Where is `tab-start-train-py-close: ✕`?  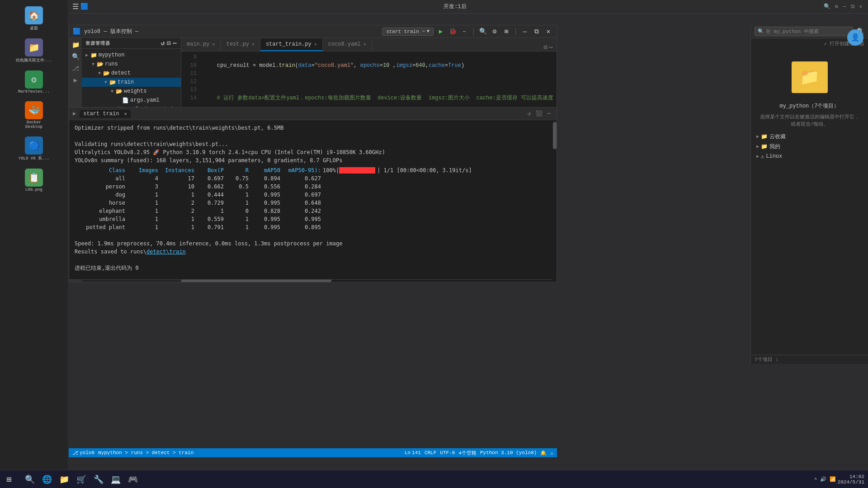
tab-start-train-py-close: ✕ is located at coordinates (316, 44).